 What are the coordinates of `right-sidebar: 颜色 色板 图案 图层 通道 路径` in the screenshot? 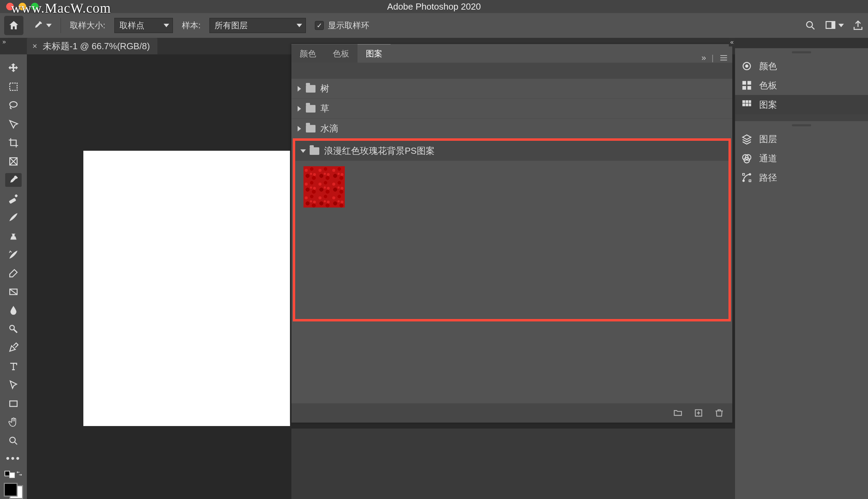 It's located at (802, 274).